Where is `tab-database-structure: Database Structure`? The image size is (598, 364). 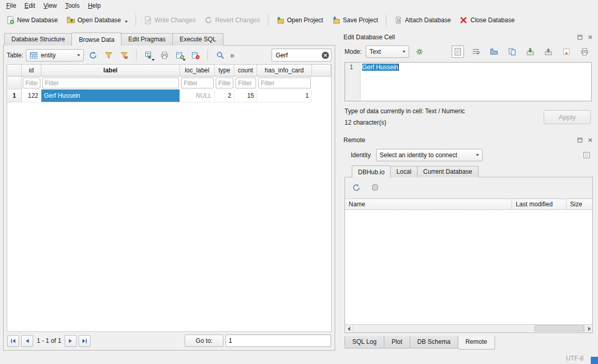
tab-database-structure: Database Structure is located at coordinates (38, 39).